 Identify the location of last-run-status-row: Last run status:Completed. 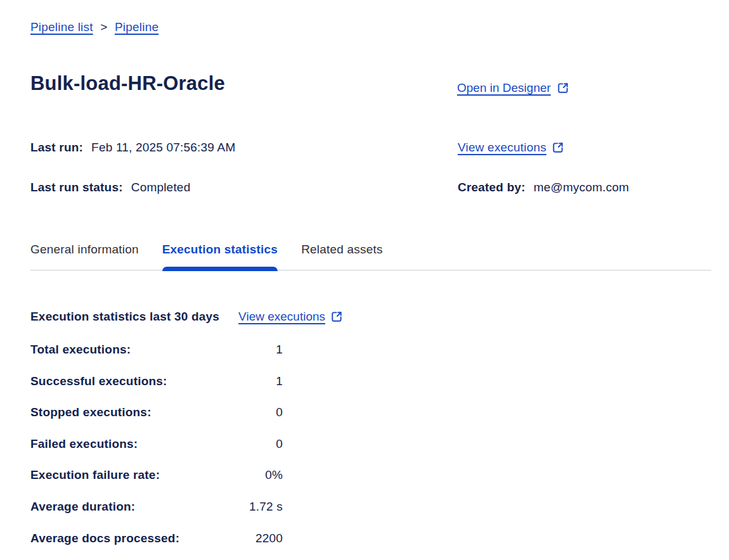
(110, 188).